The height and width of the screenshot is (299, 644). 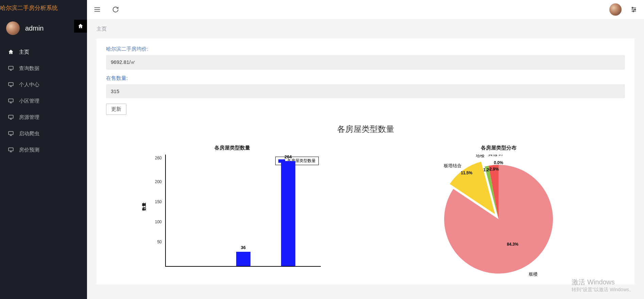 What do you see at coordinates (158, 182) in the screenshot?
I see `y-tick: 200` at bounding box center [158, 182].